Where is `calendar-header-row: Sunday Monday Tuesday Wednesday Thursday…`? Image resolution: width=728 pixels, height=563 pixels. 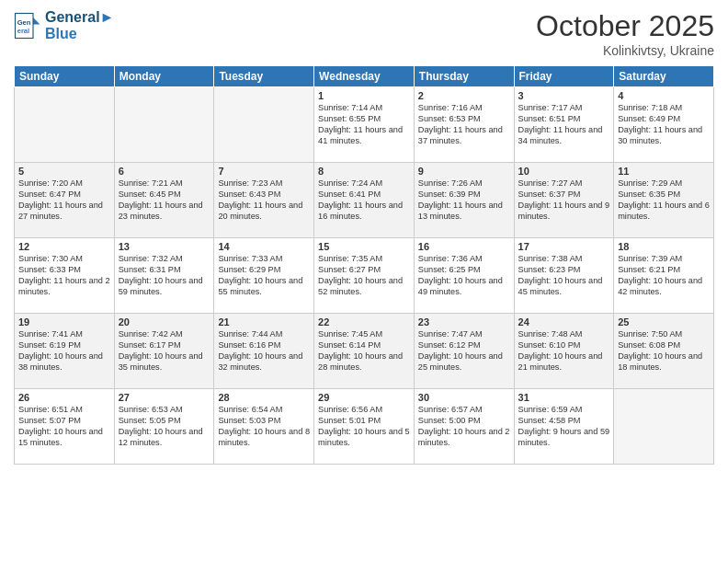 calendar-header-row: Sunday Monday Tuesday Wednesday Thursday… is located at coordinates (364, 77).